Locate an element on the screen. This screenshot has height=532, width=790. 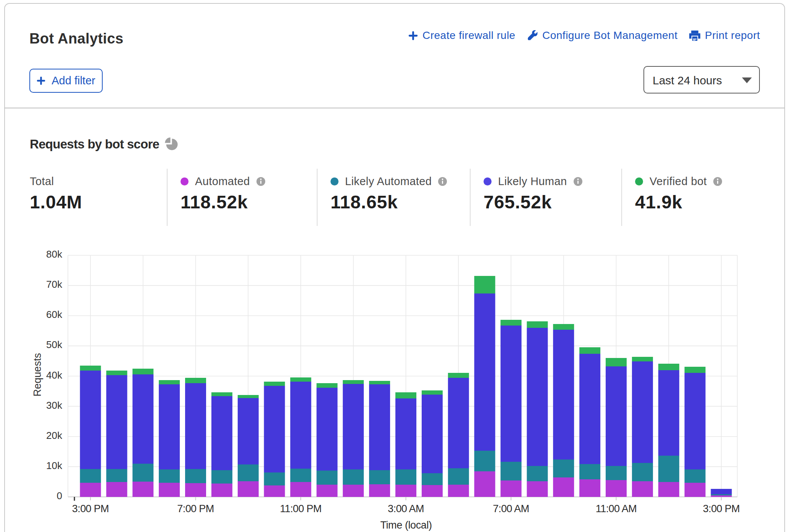
svg-text: 70k is located at coordinates (54, 284).